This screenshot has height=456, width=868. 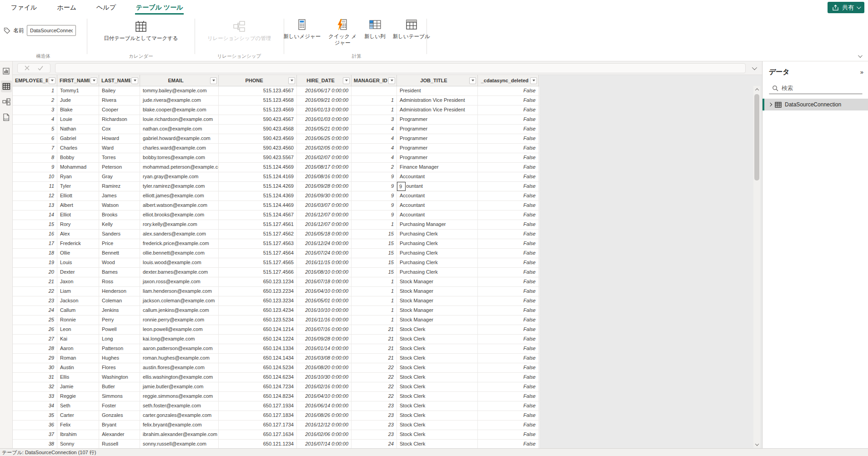 I want to click on cell-JOB_TITLE: Purchasing Manager, so click(x=437, y=225).